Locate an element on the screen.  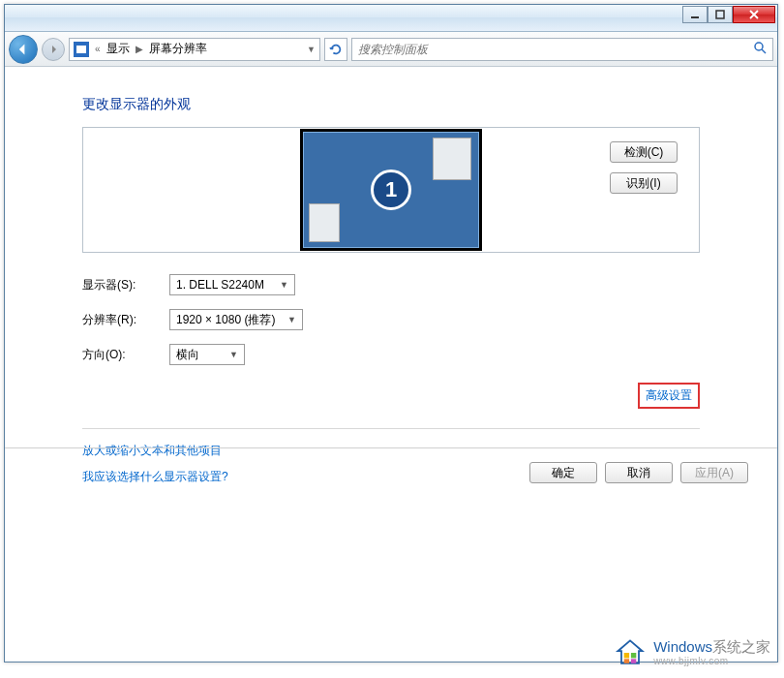
breadcrumb-arrow-icon: ▶ is located at coordinates (139, 48).